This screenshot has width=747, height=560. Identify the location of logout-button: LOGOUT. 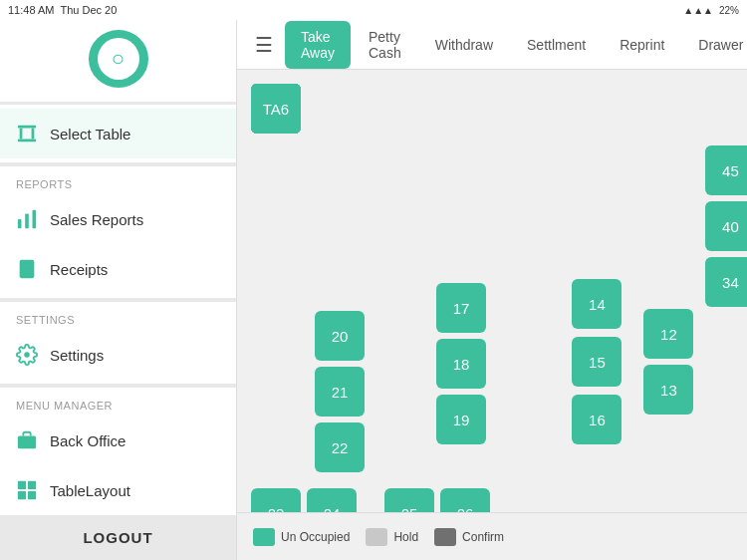
(118, 538).